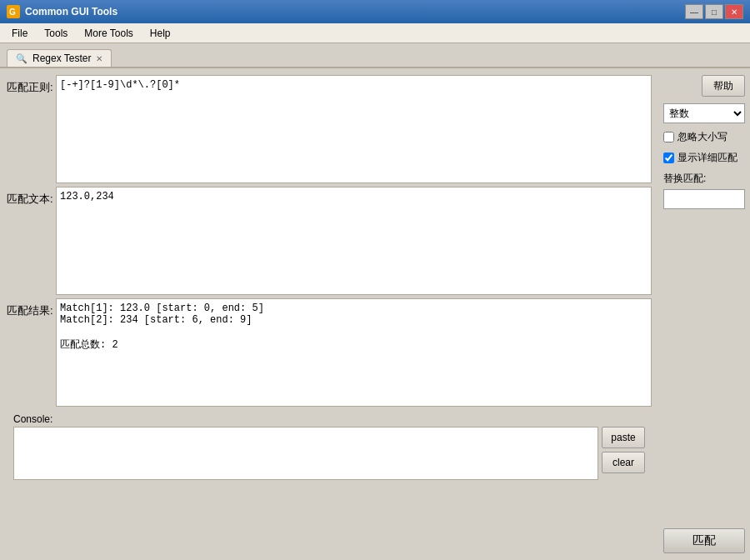 The width and height of the screenshot is (750, 560). Describe the element at coordinates (108, 33) in the screenshot. I see `menu-more-tools: More Tools` at that location.